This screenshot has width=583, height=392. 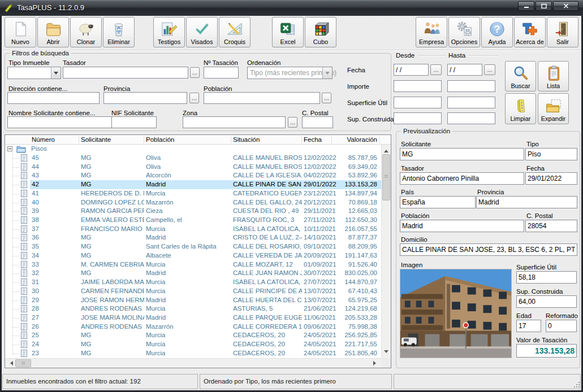 I want to click on ordenacion-select: Tipo (más recientes primero), so click(x=290, y=73).